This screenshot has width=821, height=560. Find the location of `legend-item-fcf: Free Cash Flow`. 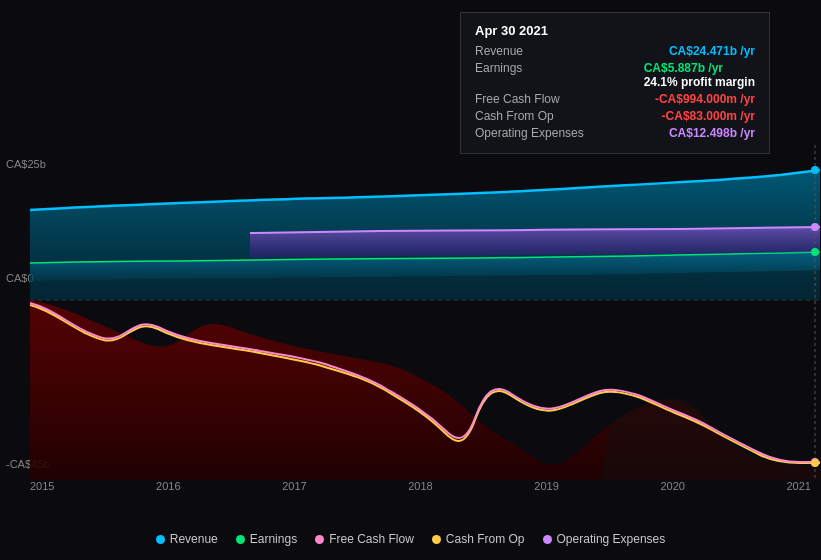

legend-item-fcf: Free Cash Flow is located at coordinates (364, 539).